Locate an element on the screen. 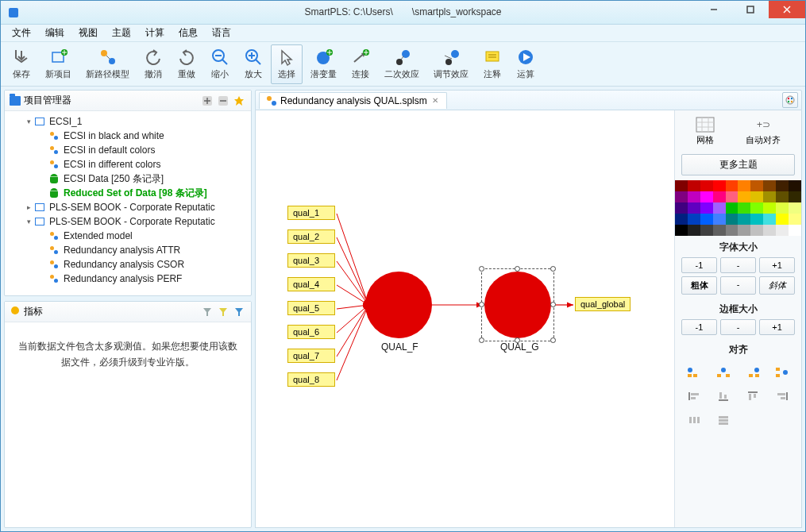  tab-redundancy-qual: Redundancy analysis QUAL.splsm ✕ is located at coordinates (353, 100).